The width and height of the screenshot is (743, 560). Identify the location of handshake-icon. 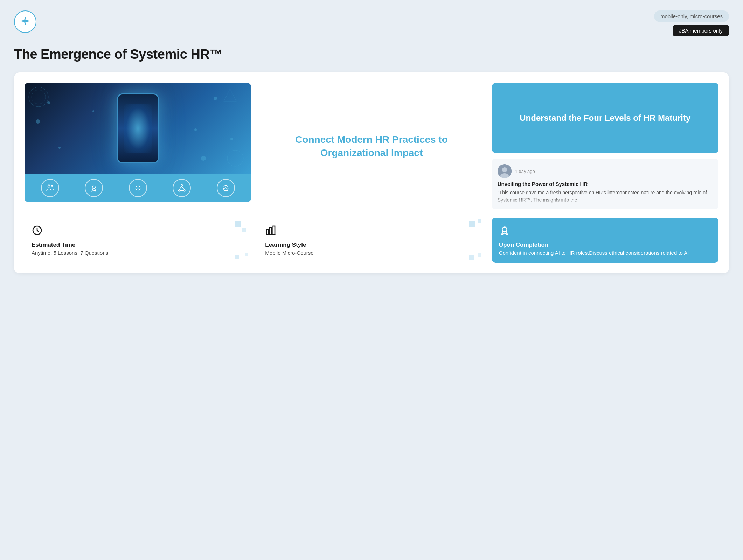
(226, 188).